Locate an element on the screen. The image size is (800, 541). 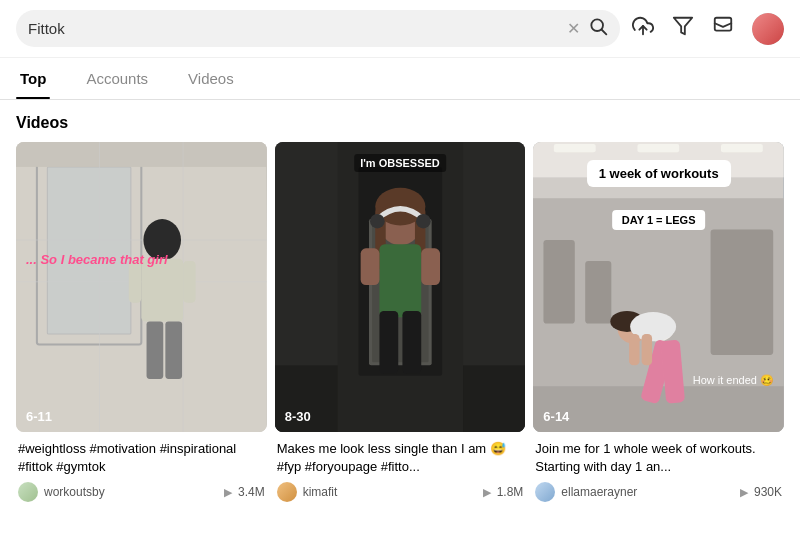
video-overlay-text-1: ... So I became that girl is located at coordinates (97, 260).